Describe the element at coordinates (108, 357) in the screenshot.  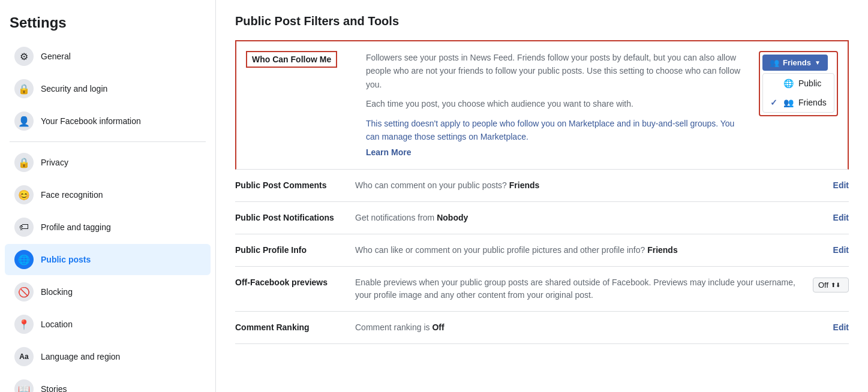
I see `sidebar-item-language: Aa Language and region` at that location.